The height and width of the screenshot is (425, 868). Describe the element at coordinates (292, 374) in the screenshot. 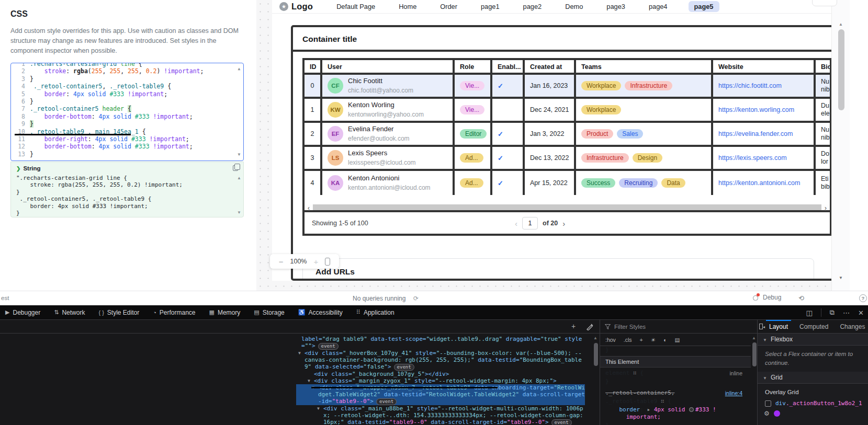

I see `markup-line: <div class="_background_107gy_5"></div>` at that location.